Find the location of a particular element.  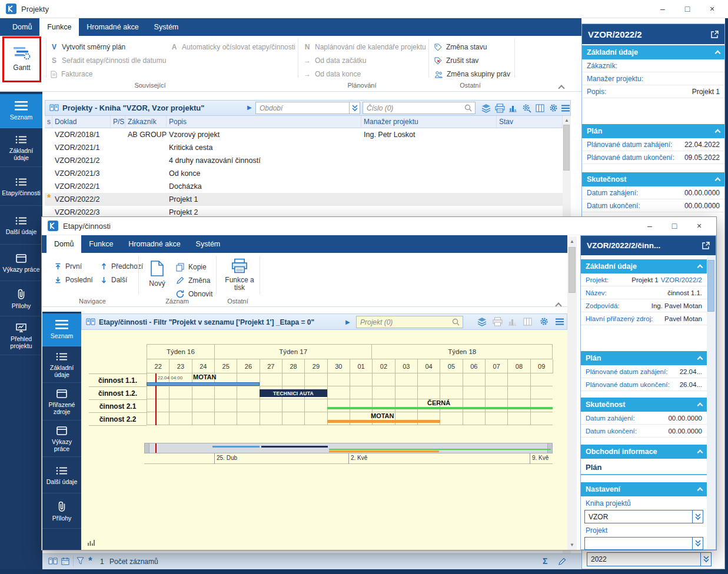

task-label: činnost 2.2 is located at coordinates (118, 419).